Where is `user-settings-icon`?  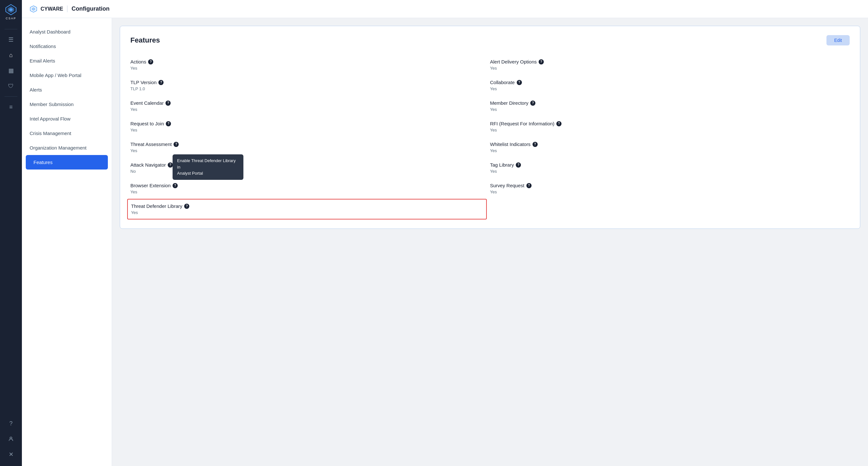 user-settings-icon is located at coordinates (11, 439).